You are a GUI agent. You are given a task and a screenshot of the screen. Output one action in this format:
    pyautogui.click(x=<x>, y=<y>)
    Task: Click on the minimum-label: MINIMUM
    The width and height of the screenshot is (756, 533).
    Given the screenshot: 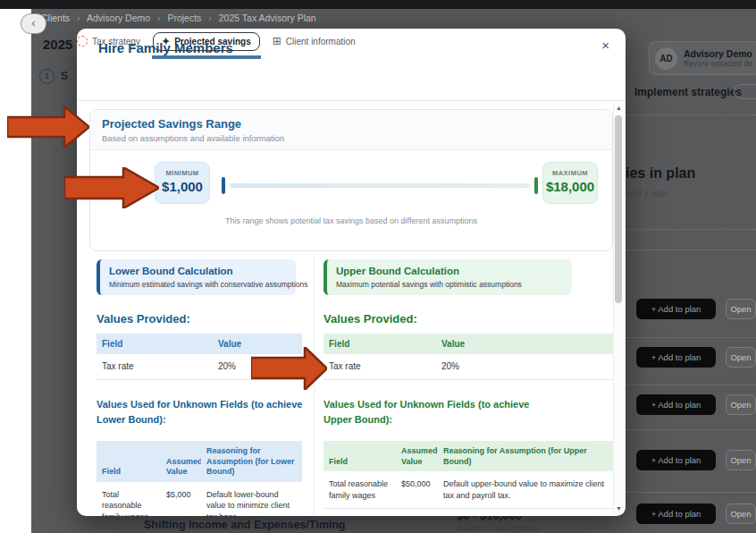 What is the action you would take?
    pyautogui.click(x=182, y=173)
    